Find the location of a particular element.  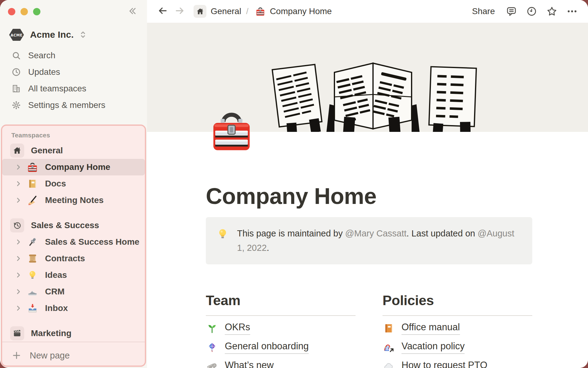

orange-book-icon is located at coordinates (389, 328).